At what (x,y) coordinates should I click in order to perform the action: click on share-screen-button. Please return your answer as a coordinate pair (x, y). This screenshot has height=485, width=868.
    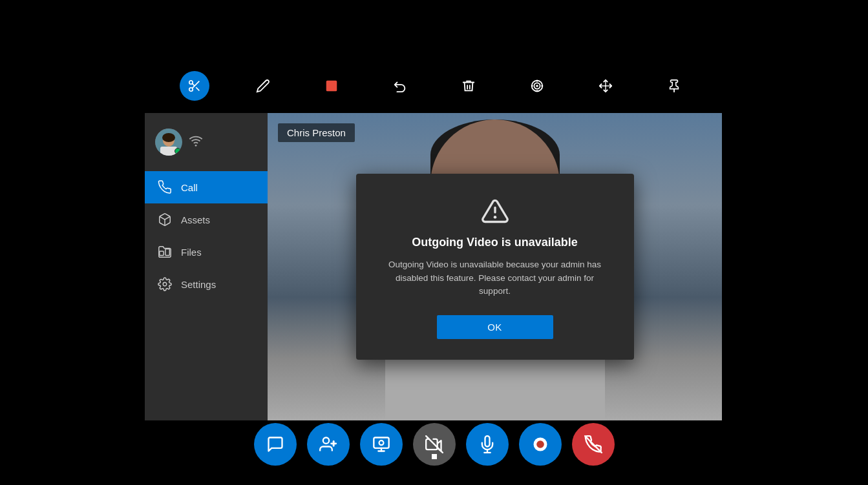
    Looking at the image, I should click on (381, 444).